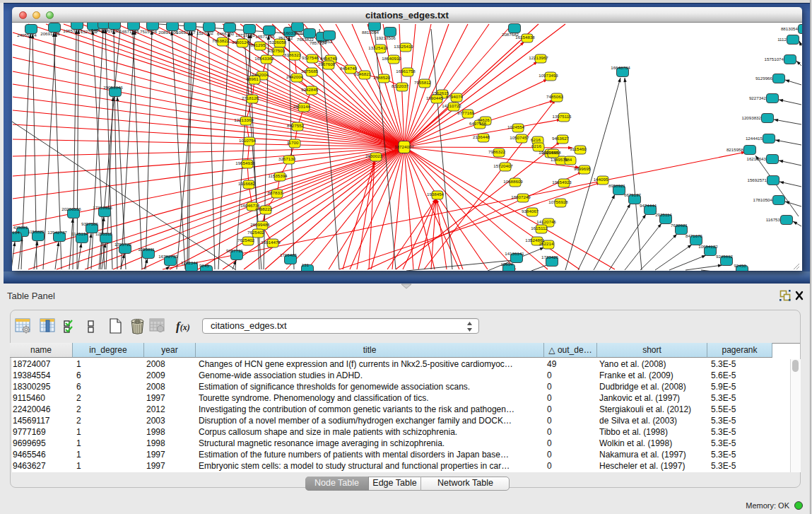 The image size is (812, 514). Describe the element at coordinates (71, 209) in the screenshot. I see `svg-text: 20206556` at that location.